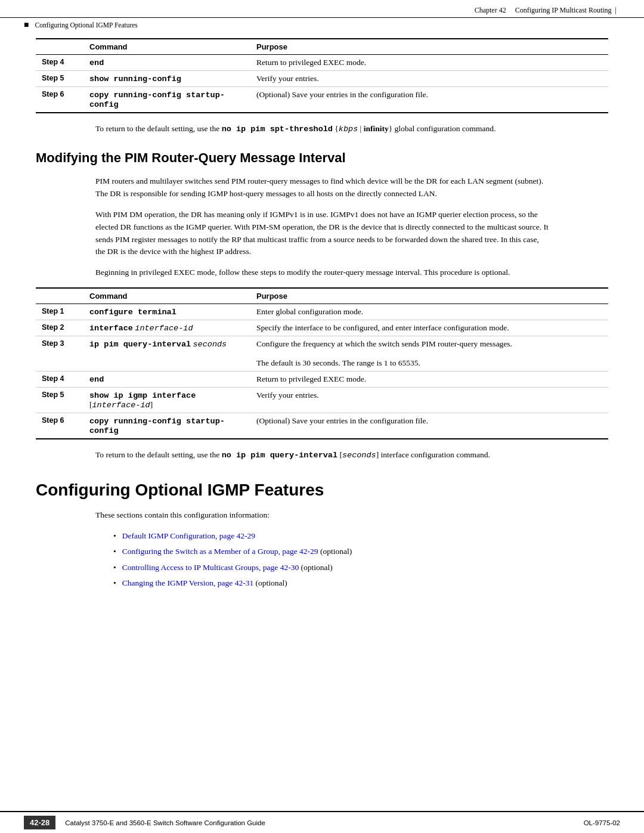 The height and width of the screenshot is (833, 644). I want to click on link-member-group: Configuring the Switch as a Member of a …, so click(221, 551).